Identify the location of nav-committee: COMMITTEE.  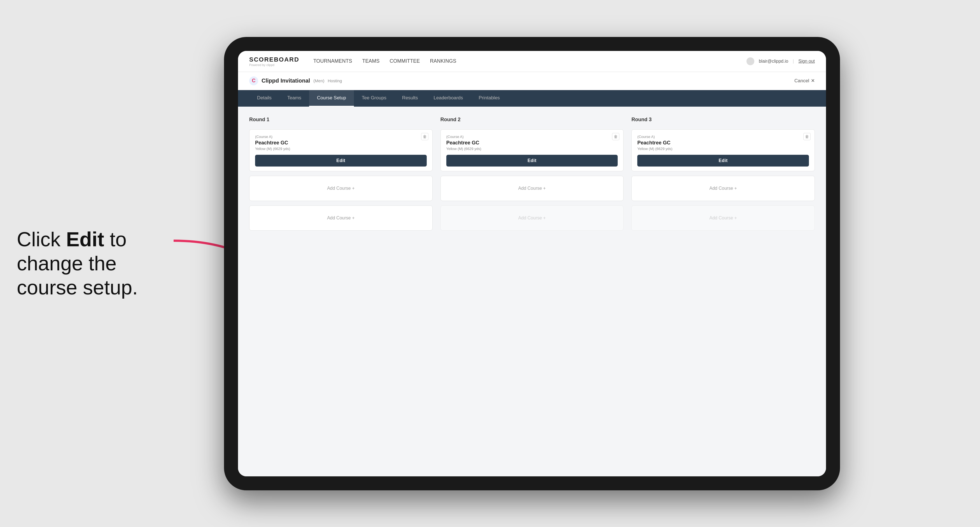
(405, 61).